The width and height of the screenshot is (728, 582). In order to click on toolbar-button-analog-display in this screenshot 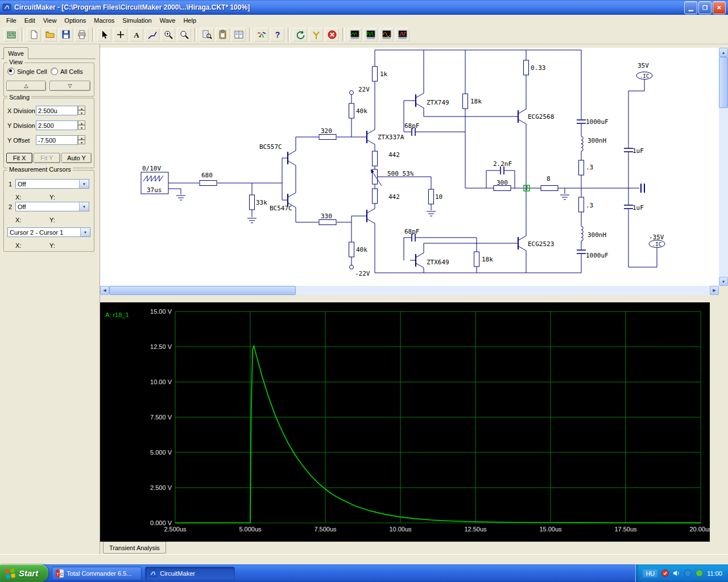, I will do `click(355, 35)`.